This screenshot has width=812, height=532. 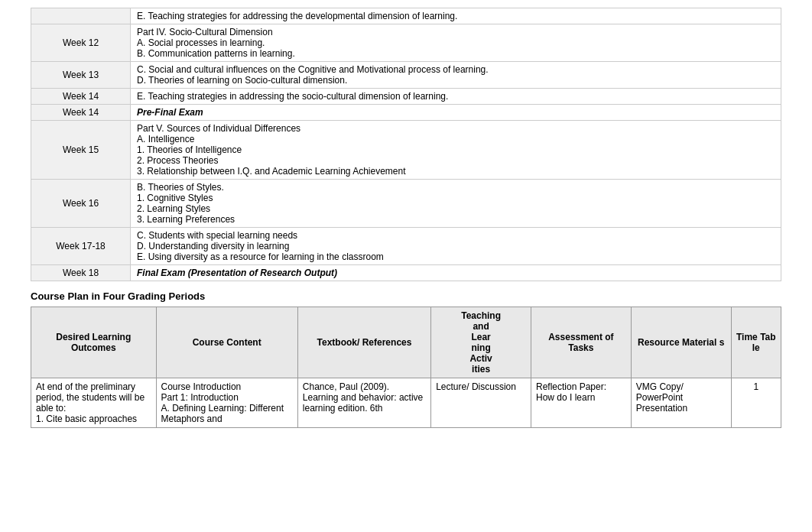 What do you see at coordinates (456, 246) in the screenshot?
I see `content-cell: C. Students with special learning needsD…` at bounding box center [456, 246].